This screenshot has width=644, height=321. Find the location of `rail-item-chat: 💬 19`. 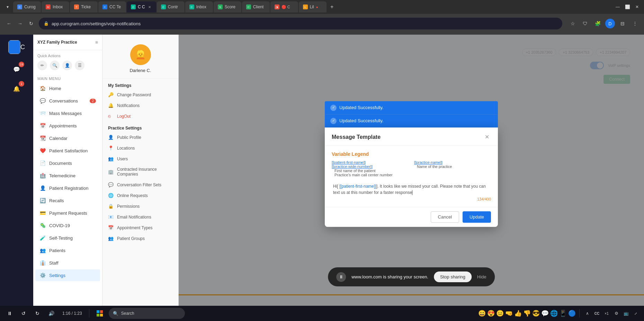

rail-item-chat: 💬 19 is located at coordinates (17, 69).